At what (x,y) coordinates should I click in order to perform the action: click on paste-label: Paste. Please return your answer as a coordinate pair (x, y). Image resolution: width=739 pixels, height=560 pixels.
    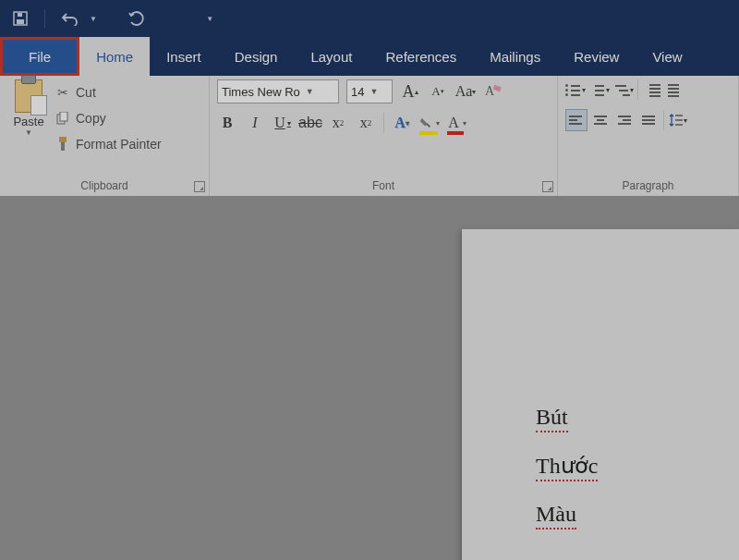
    Looking at the image, I should click on (28, 122).